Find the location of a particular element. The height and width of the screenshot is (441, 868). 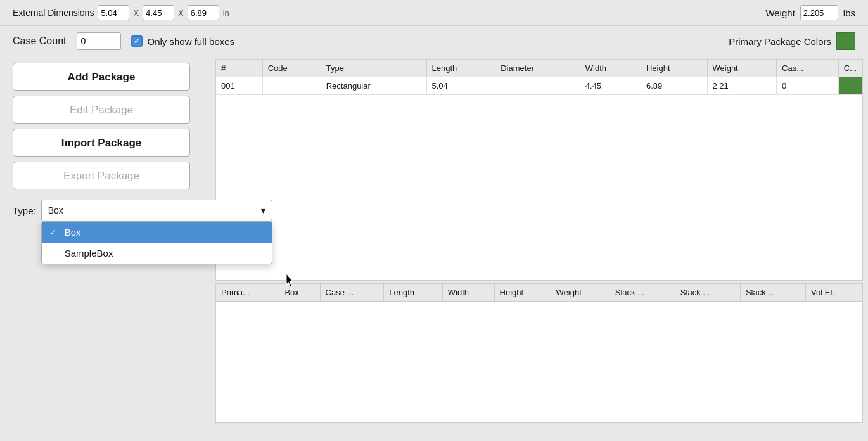

bottom-col-volef: Vol Ef. is located at coordinates (834, 293).